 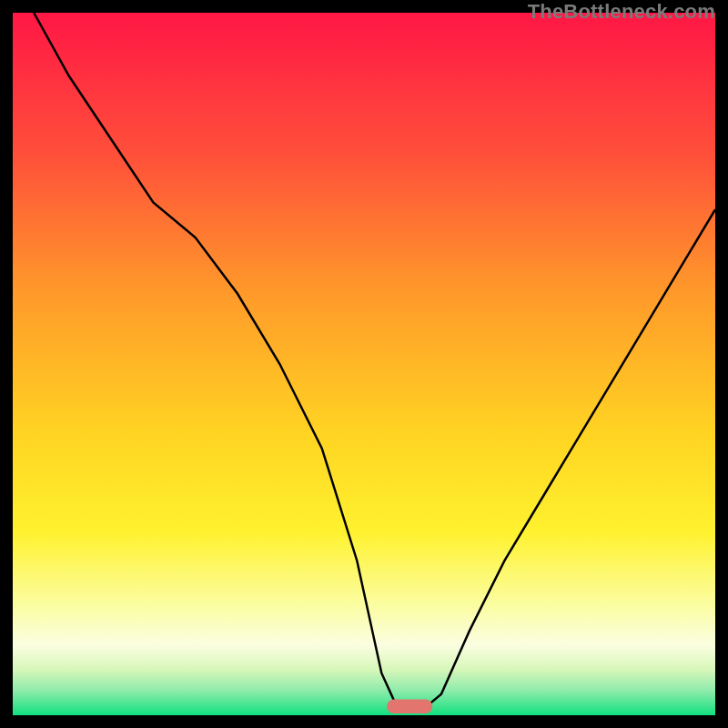 What do you see at coordinates (622, 12) in the screenshot?
I see `watermark-text: TheBottleneck.com` at bounding box center [622, 12].